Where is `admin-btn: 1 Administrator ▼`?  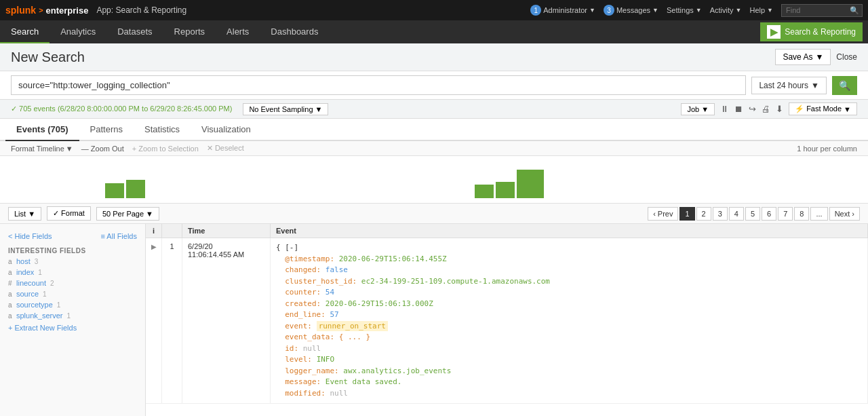
admin-btn: 1 Administrator ▼ is located at coordinates (563, 10).